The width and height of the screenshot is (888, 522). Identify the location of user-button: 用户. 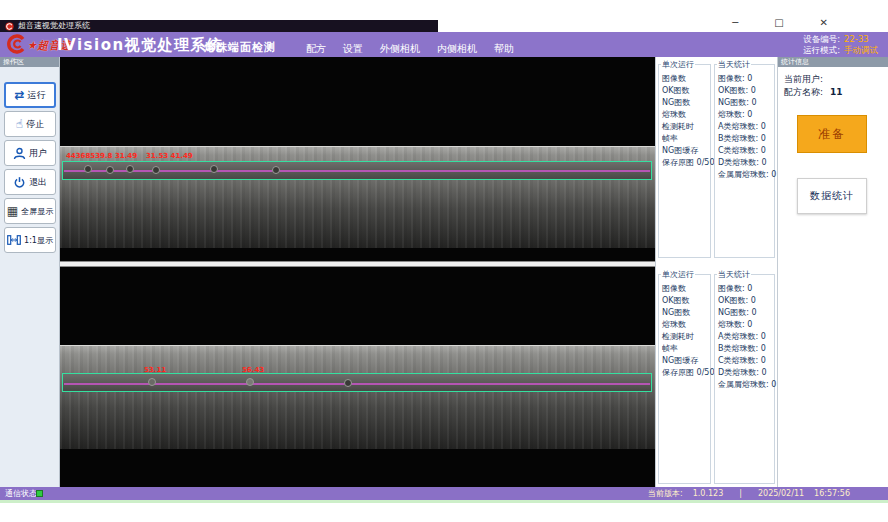
(30, 153).